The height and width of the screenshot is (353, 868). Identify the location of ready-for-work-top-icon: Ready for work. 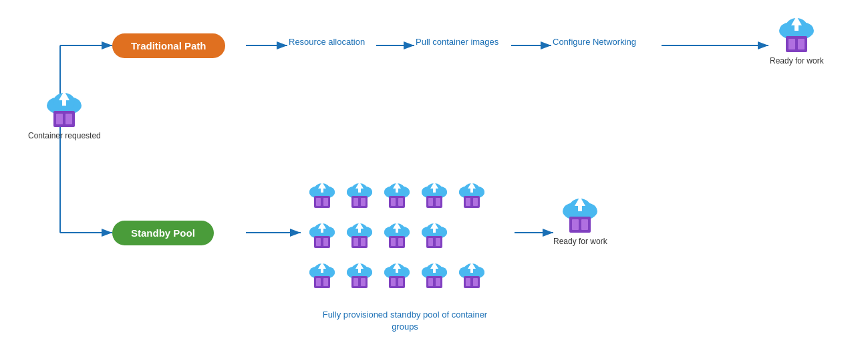
(797, 39).